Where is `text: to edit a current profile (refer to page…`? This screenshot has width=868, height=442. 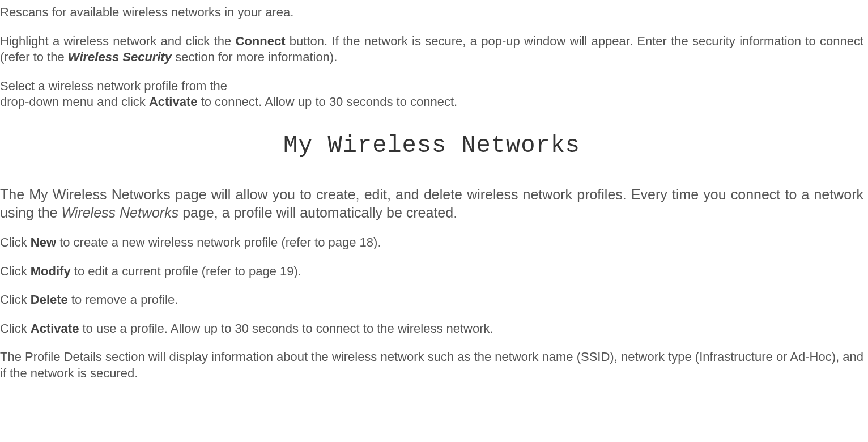 text: to edit a current profile (refer to page… is located at coordinates (186, 271).